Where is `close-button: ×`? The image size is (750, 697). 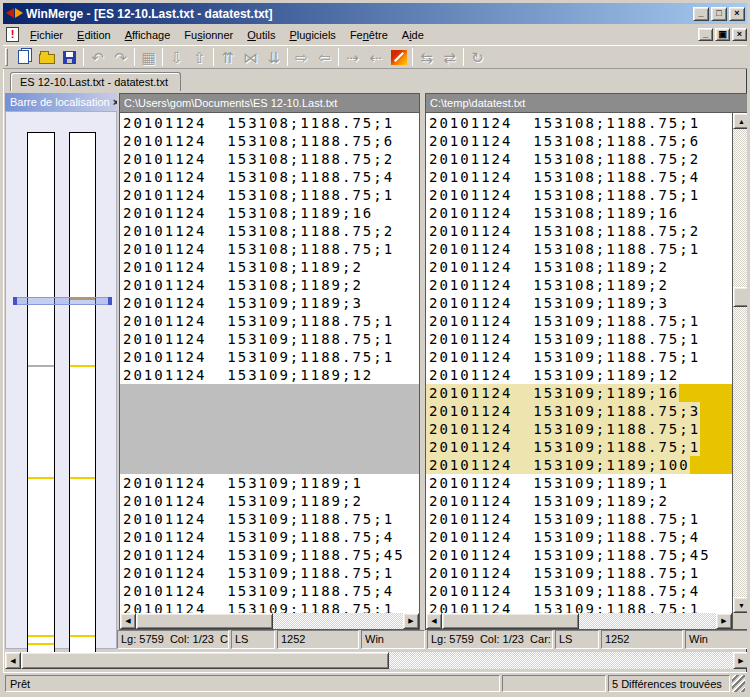 close-button: × is located at coordinates (737, 14).